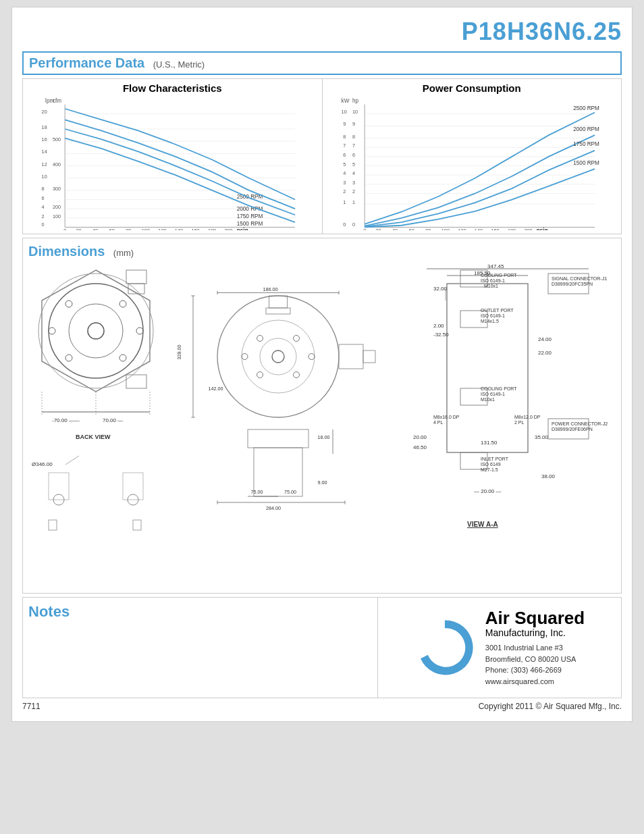  What do you see at coordinates (545, 339) in the screenshot?
I see `svg-text: 24.00` at bounding box center [545, 339].